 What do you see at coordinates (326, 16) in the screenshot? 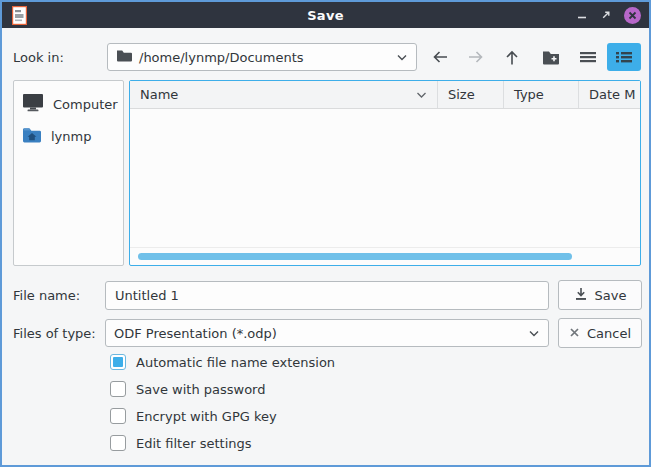
I see `window-title: Save` at bounding box center [326, 16].